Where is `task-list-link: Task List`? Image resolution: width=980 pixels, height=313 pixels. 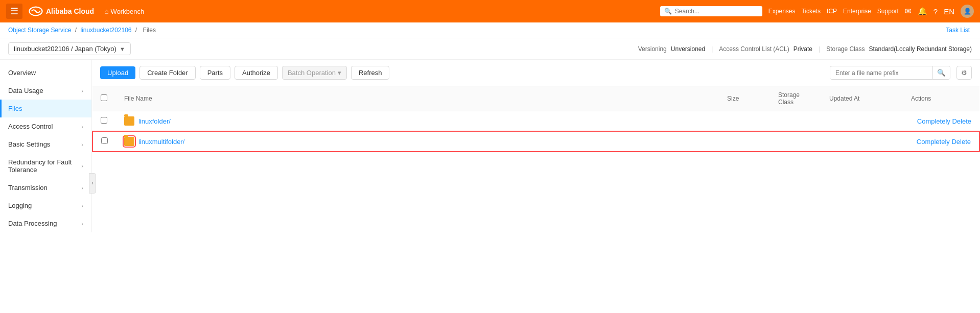 task-list-link: Task List is located at coordinates (958, 30).